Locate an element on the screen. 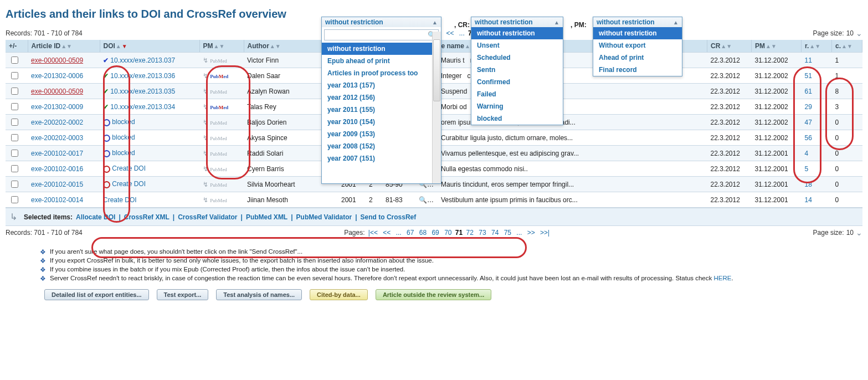 This screenshot has height=380, width=868. dropdown-item: Final record is located at coordinates (638, 70).